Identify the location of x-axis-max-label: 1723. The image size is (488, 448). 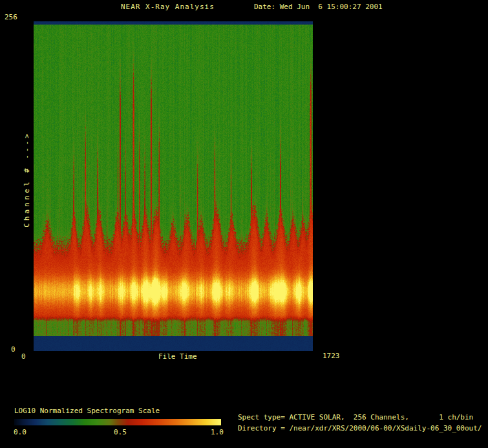
(331, 356).